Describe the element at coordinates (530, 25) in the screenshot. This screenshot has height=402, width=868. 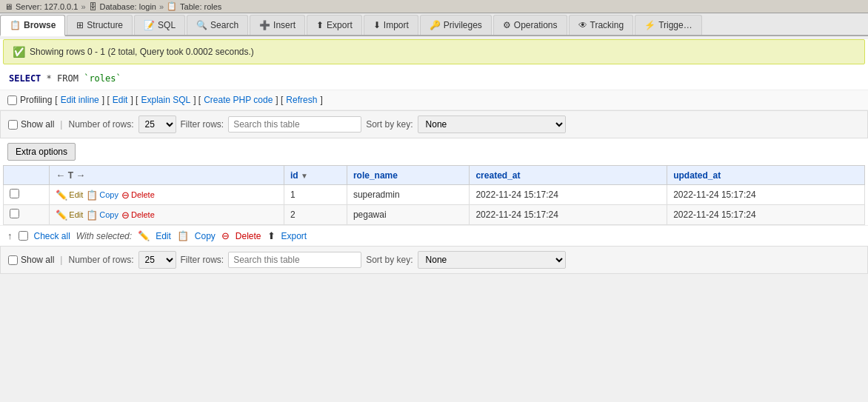
I see `tab-operations: ⚙ Operations` at that location.